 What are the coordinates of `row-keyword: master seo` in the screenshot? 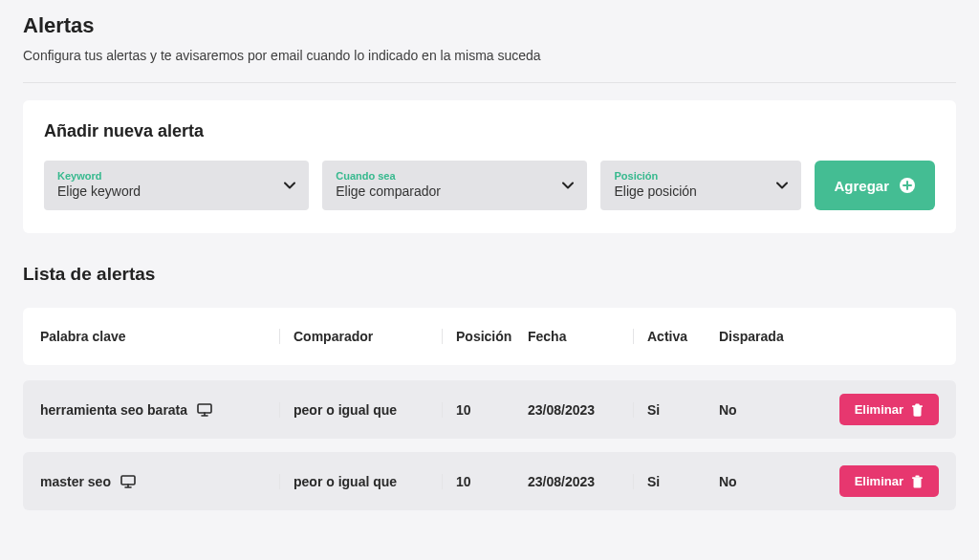 It's located at (76, 482).